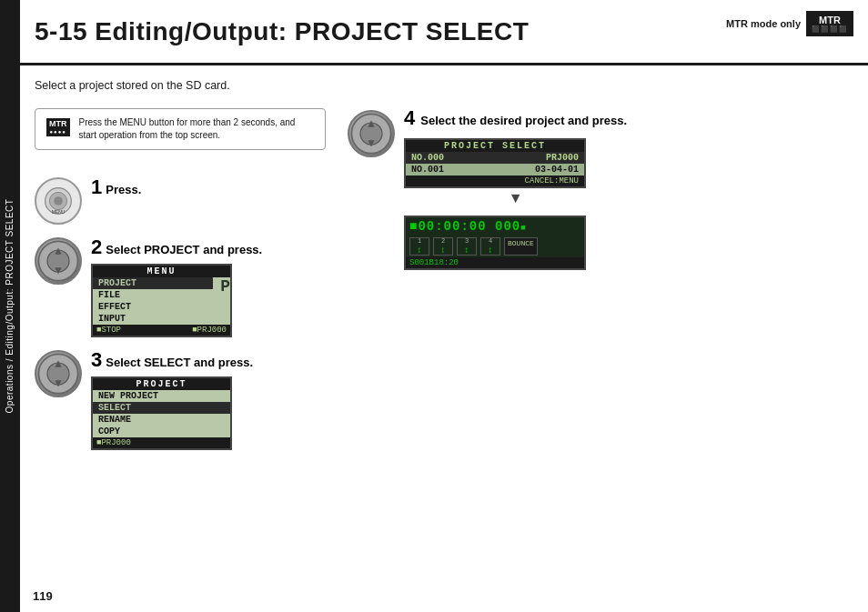 The height and width of the screenshot is (612, 868). I want to click on projsel-cancel: CANCEL:MENU, so click(495, 181).